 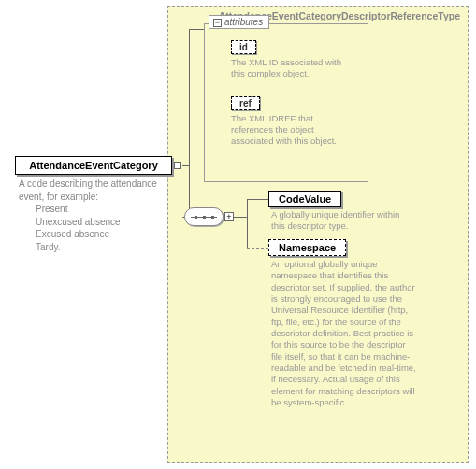 What do you see at coordinates (295, 59) in the screenshot?
I see `attribute-item: id The XML ID associated with this compl…` at bounding box center [295, 59].